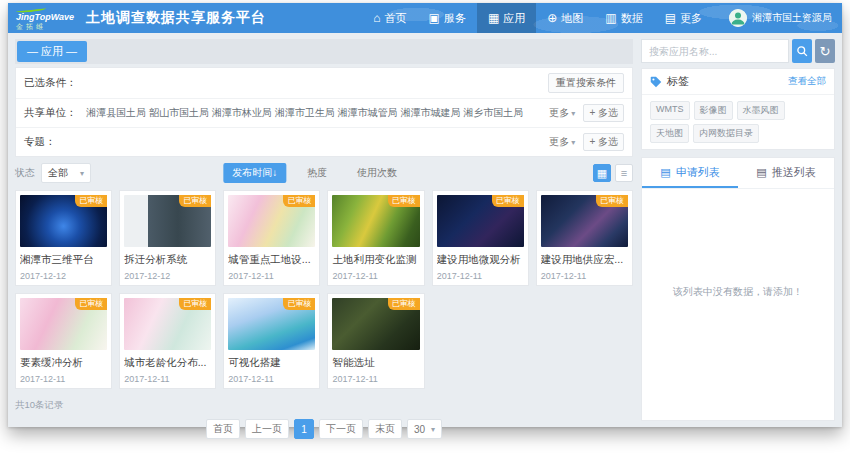  Describe the element at coordinates (317, 173) in the screenshot. I see `sort-tab-popularity: 热度` at that location.